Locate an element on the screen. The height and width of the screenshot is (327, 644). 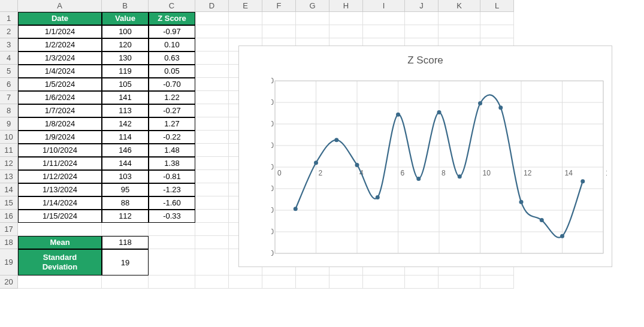
cell-D19 is located at coordinates (212, 262).